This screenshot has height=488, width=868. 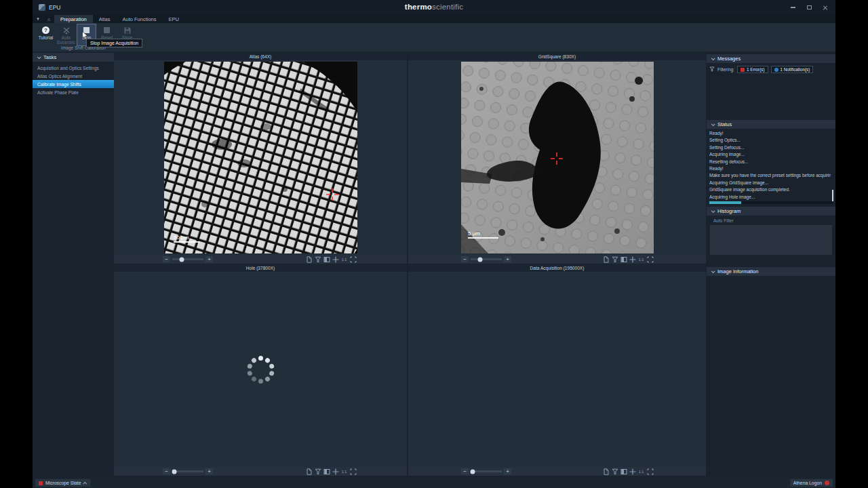 I want to click on gridsquare-image: 5 μm, so click(x=557, y=157).